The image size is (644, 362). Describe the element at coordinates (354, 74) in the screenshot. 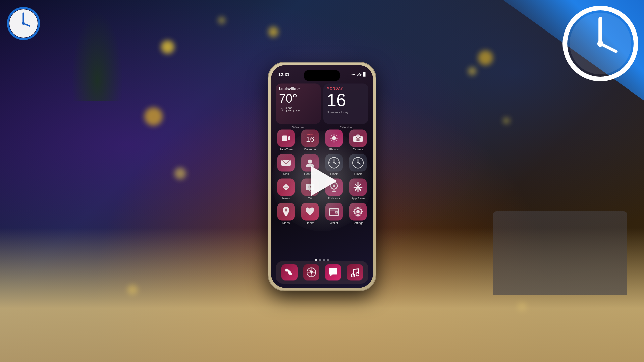

I see `signal-bars: ▪▪▪` at that location.